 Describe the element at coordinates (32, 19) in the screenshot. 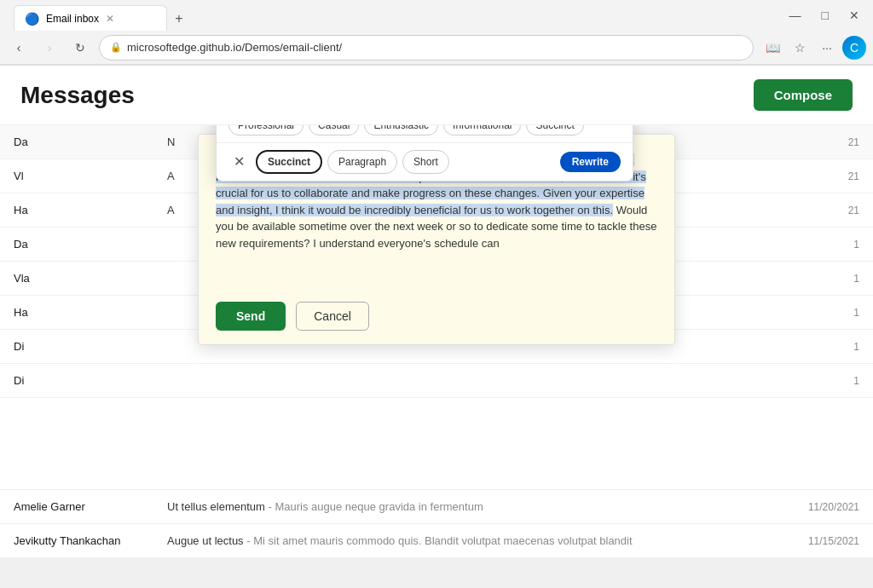

I see `edge-tab-icon: 🔵` at that location.